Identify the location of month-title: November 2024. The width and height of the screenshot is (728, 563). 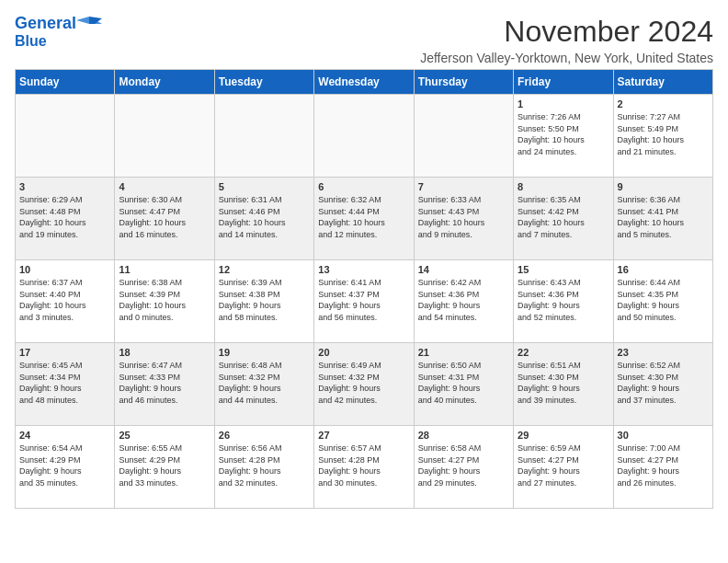
(566, 31).